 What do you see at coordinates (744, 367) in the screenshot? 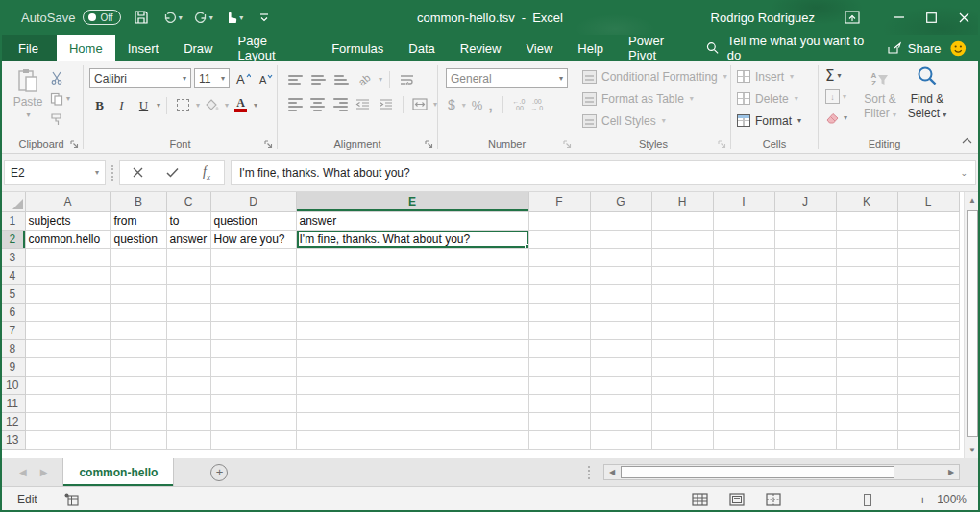
I see `cell-I9` at bounding box center [744, 367].